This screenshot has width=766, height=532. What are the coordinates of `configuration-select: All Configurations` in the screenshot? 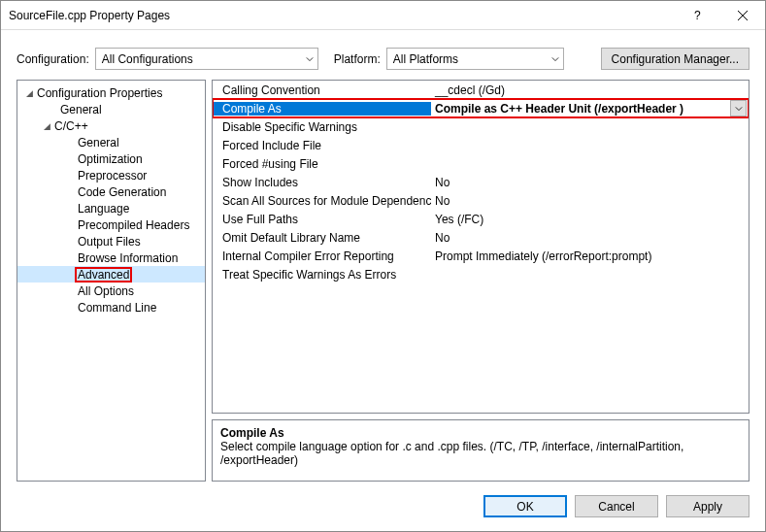 It's located at (207, 58).